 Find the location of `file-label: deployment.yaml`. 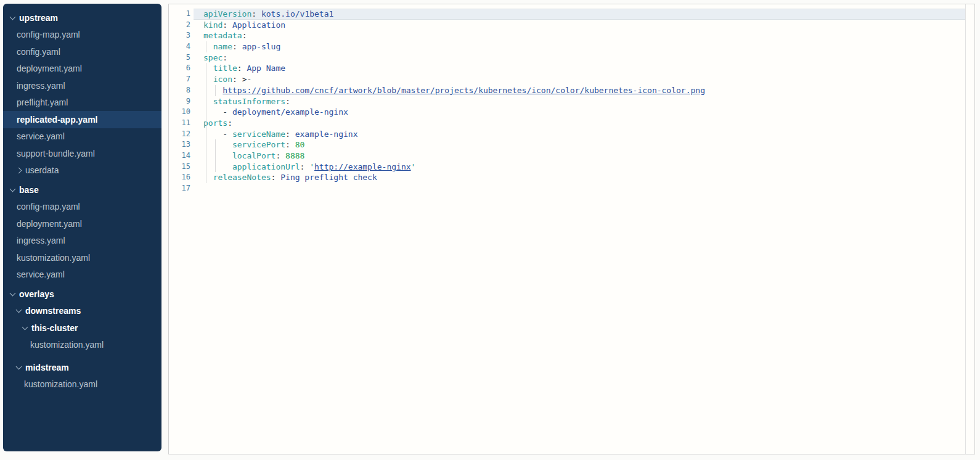

file-label: deployment.yaml is located at coordinates (49, 224).